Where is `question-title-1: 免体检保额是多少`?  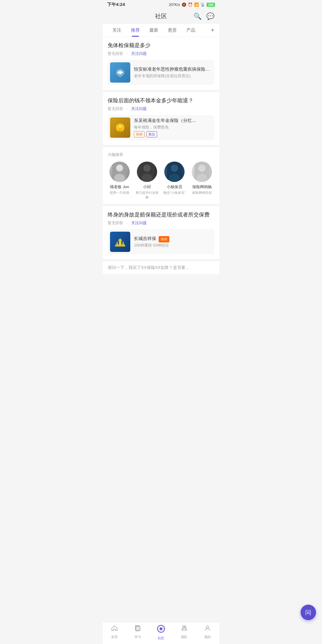
question-title-1: 免体检保额是多少 is located at coordinates (161, 45).